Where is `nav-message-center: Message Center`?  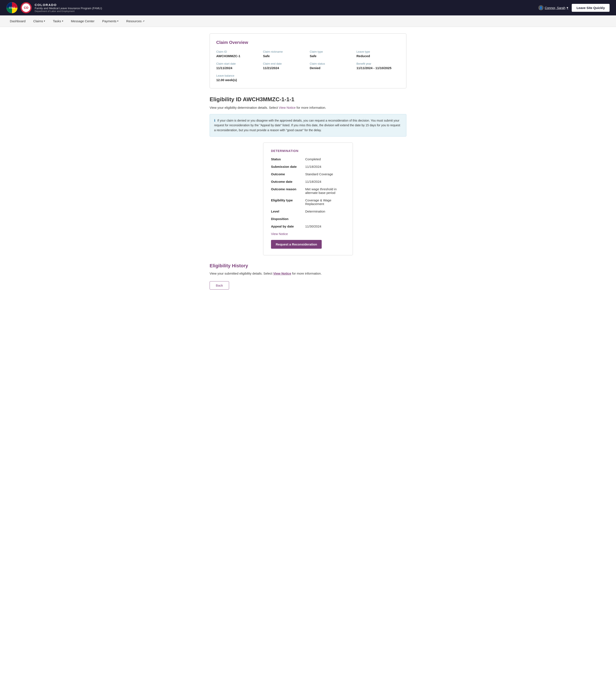 nav-message-center: Message Center is located at coordinates (83, 21).